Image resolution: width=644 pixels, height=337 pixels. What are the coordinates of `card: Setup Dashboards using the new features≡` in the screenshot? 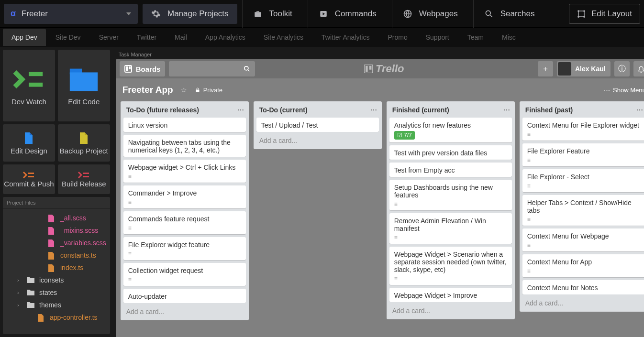 It's located at (451, 195).